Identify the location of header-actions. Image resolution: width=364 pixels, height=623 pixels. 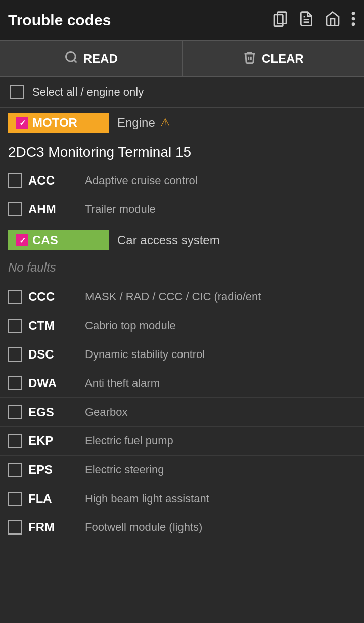
(314, 20).